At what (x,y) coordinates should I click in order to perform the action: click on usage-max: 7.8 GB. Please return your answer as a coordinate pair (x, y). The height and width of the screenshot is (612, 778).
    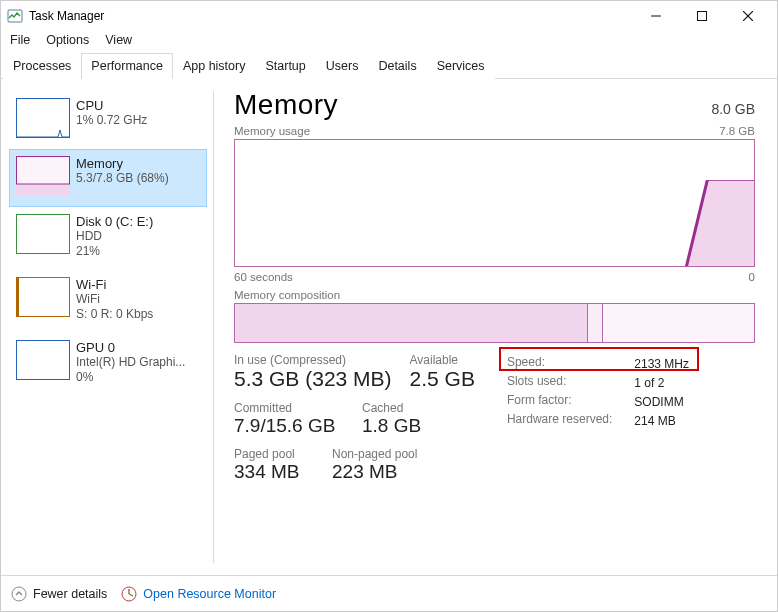
    Looking at the image, I should click on (737, 131).